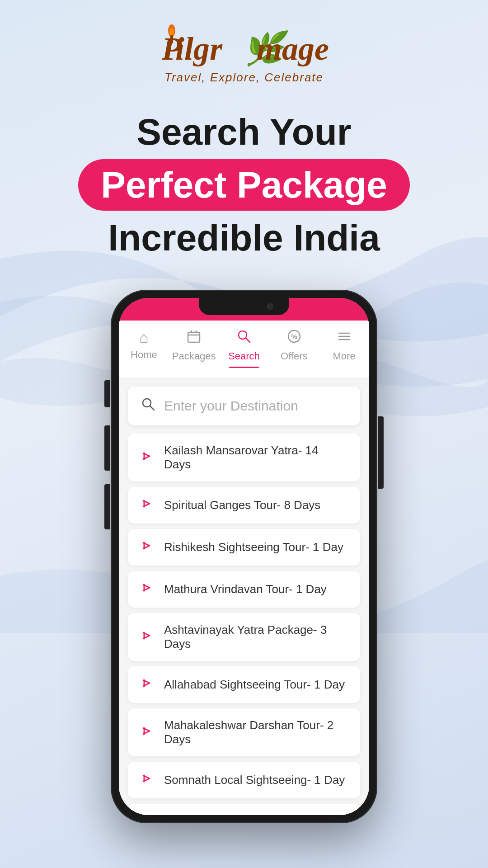 The width and height of the screenshot is (488, 868). I want to click on tour-name: Somnath Local Sightseeing- 1 Day, so click(254, 780).